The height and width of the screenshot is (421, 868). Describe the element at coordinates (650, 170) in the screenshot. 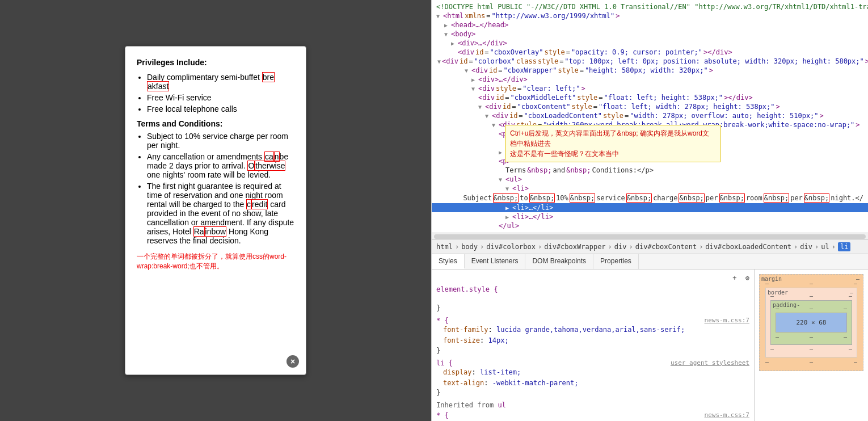

I see `source-line: Terms&nbsp;and&nbsp;Conditions:</p>` at that location.